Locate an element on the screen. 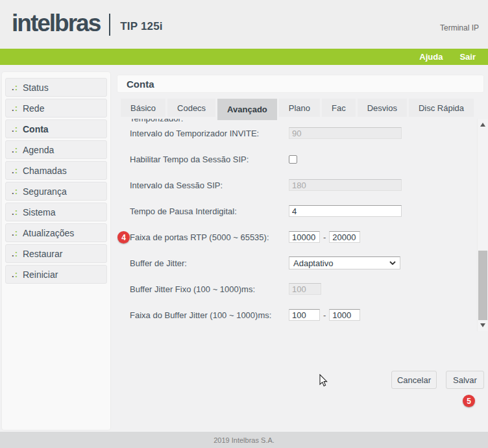 The width and height of the screenshot is (488, 448). sidebar-item-label: Segurança is located at coordinates (45, 192).